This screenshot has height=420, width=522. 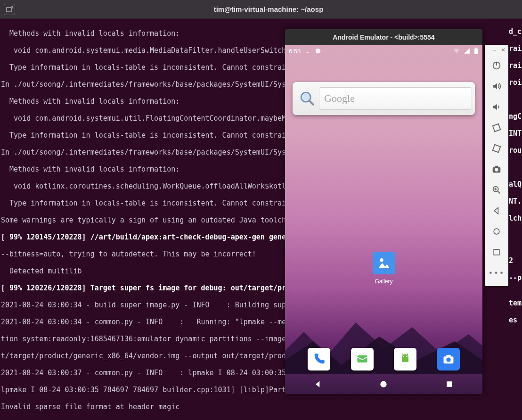 I want to click on phone-app, so click(x=319, y=359).